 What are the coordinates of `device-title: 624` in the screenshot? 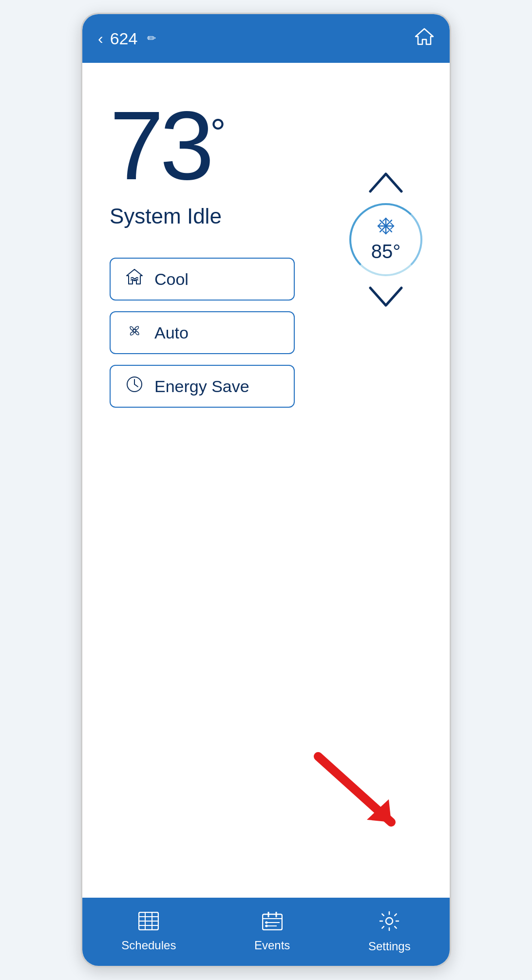 It's located at (124, 39).